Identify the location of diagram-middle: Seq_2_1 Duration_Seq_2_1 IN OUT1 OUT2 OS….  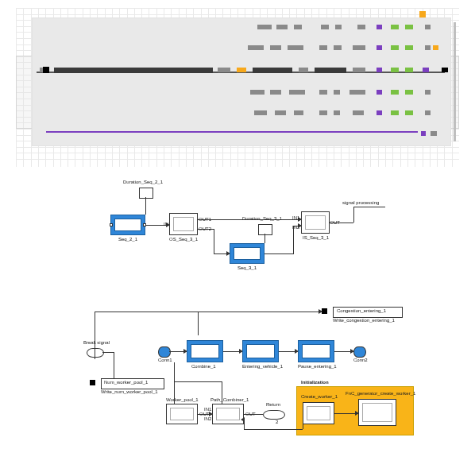
(238, 234).